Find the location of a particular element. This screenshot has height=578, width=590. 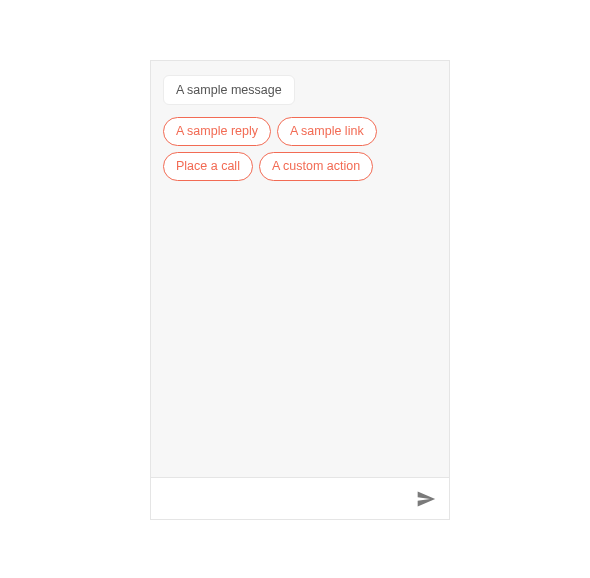

composer is located at coordinates (300, 498).